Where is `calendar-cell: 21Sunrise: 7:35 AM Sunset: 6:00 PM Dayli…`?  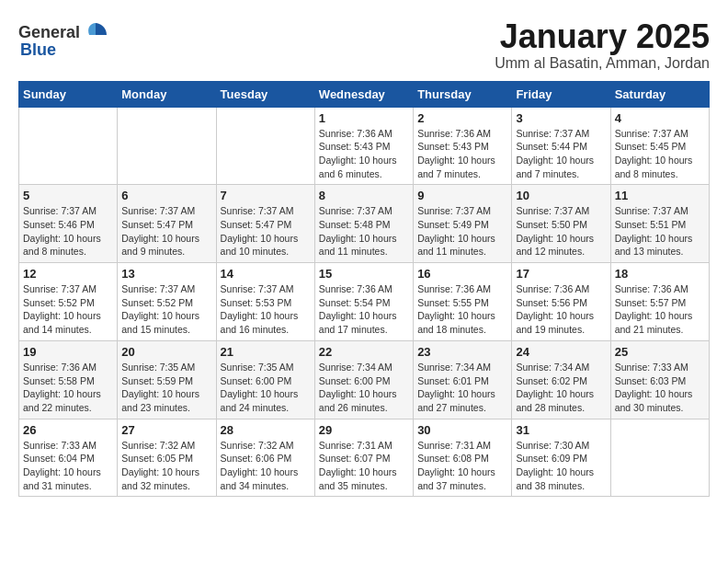
calendar-cell: 21Sunrise: 7:35 AM Sunset: 6:00 PM Dayli… is located at coordinates (265, 379).